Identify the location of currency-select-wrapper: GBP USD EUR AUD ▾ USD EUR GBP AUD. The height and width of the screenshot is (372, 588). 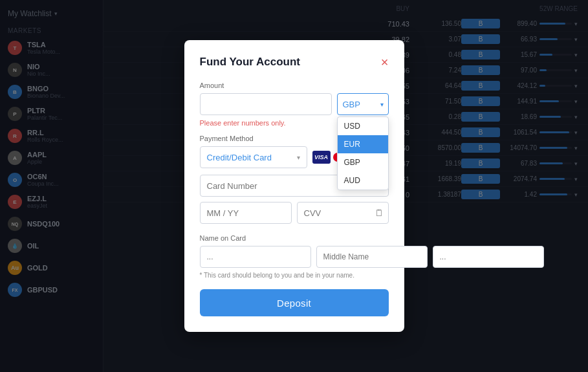
(363, 104).